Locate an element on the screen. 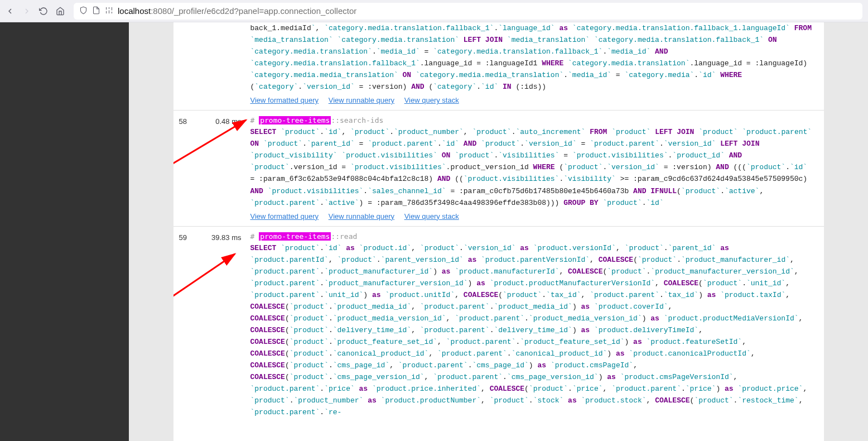 Image resolution: width=868 pixels, height=441 pixels. query-tag: # promo-tree-items::search-ids is located at coordinates (532, 121).